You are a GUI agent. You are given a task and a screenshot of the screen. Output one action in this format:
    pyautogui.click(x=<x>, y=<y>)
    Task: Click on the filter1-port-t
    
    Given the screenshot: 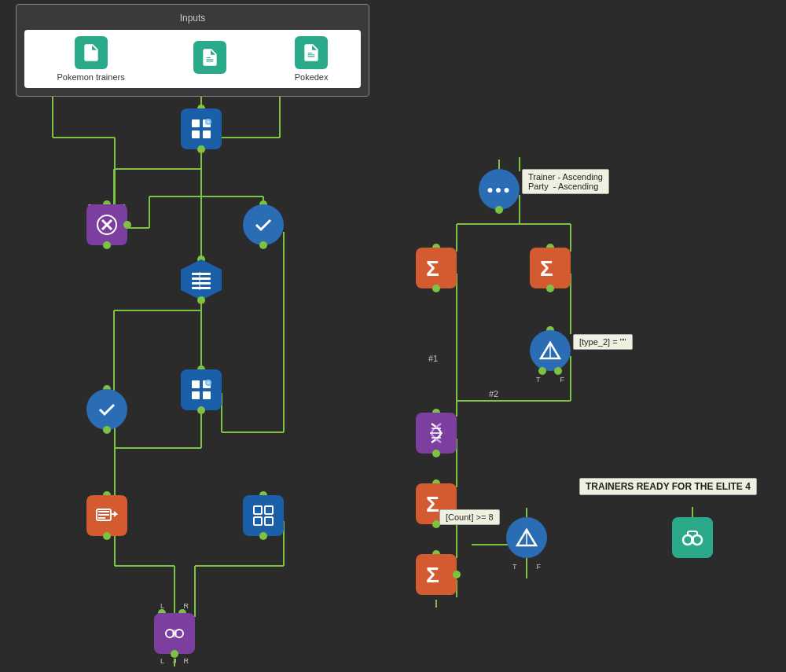 What is the action you would take?
    pyautogui.click(x=542, y=371)
    